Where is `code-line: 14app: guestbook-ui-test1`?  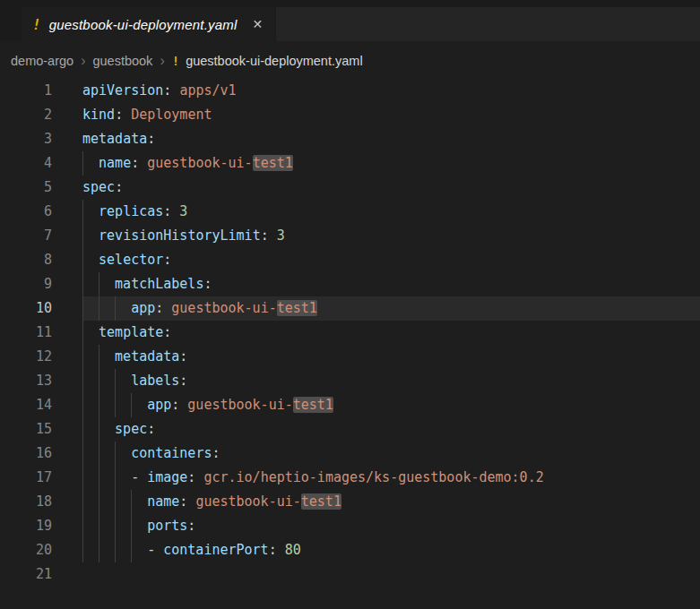 code-line: 14app: guestbook-ui-test1 is located at coordinates (350, 405).